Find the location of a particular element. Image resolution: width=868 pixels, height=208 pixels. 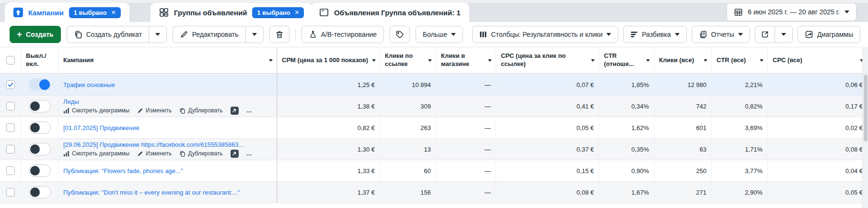

col-header-ctr: CTR (отноше... is located at coordinates (627, 60).